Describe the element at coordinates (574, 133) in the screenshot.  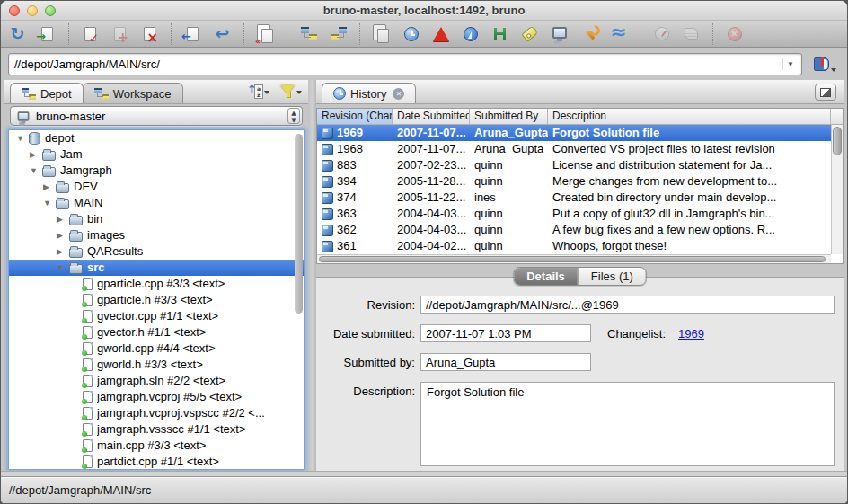
I see `history-row-1969: 19692007-11-07...Aruna_GuptaForgot Solut…` at that location.